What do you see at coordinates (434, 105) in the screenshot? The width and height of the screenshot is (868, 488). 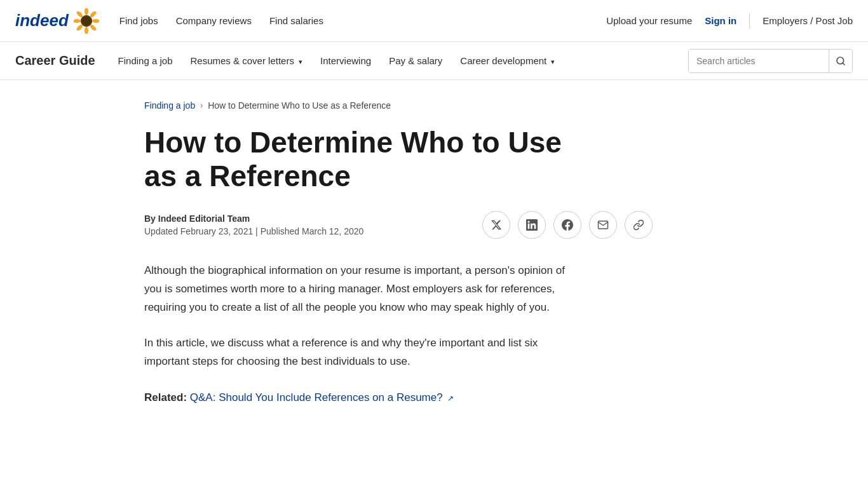 I see `breadcrumb: Finding a job › How to Determine Who to …` at bounding box center [434, 105].